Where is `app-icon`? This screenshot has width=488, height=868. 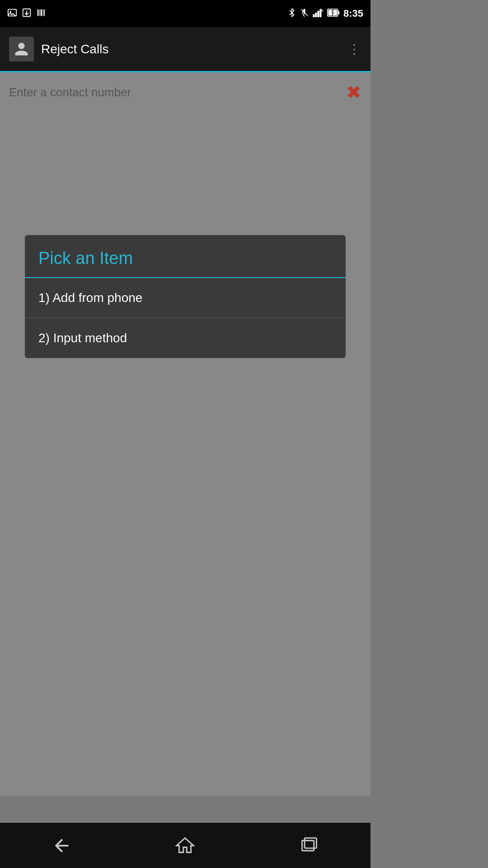
app-icon is located at coordinates (22, 49).